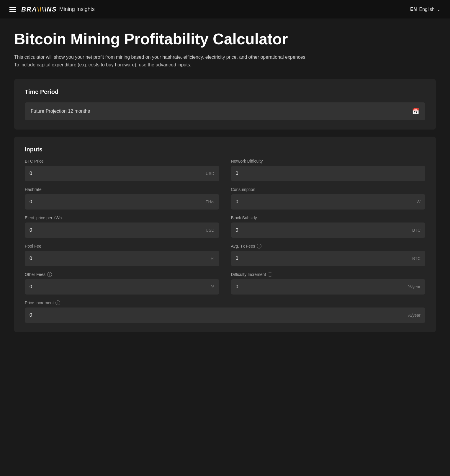 The width and height of the screenshot is (450, 476). Describe the element at coordinates (416, 259) in the screenshot. I see `unit-avg-tx-fees: BTC` at that location.